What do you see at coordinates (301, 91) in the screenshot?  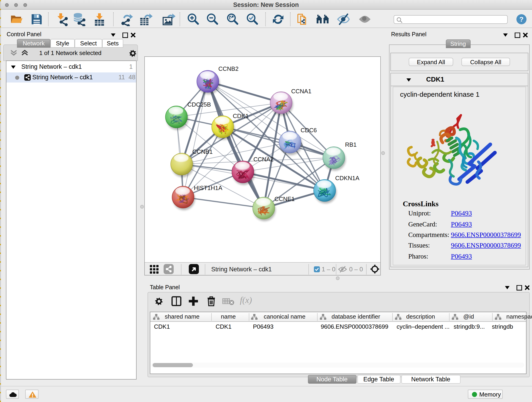 I see `svg-text: CCNA1` at bounding box center [301, 91].